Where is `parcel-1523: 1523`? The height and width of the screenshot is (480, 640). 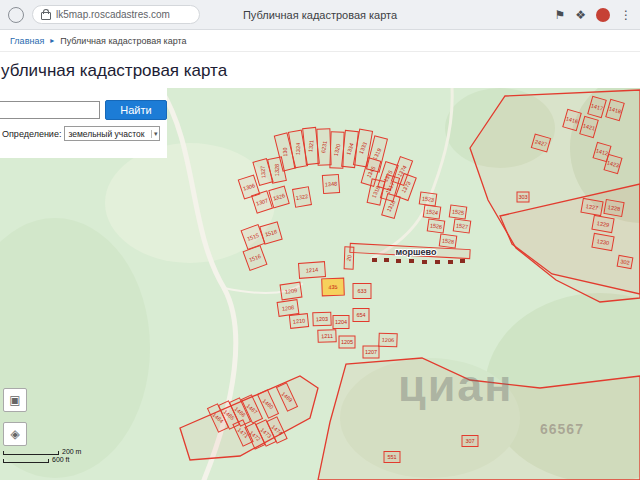 parcel-1523: 1523 is located at coordinates (428, 199).